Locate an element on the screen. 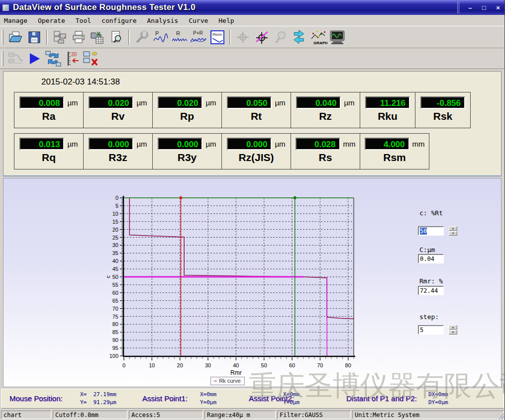  pr-curve-button: P+R is located at coordinates (199, 37).